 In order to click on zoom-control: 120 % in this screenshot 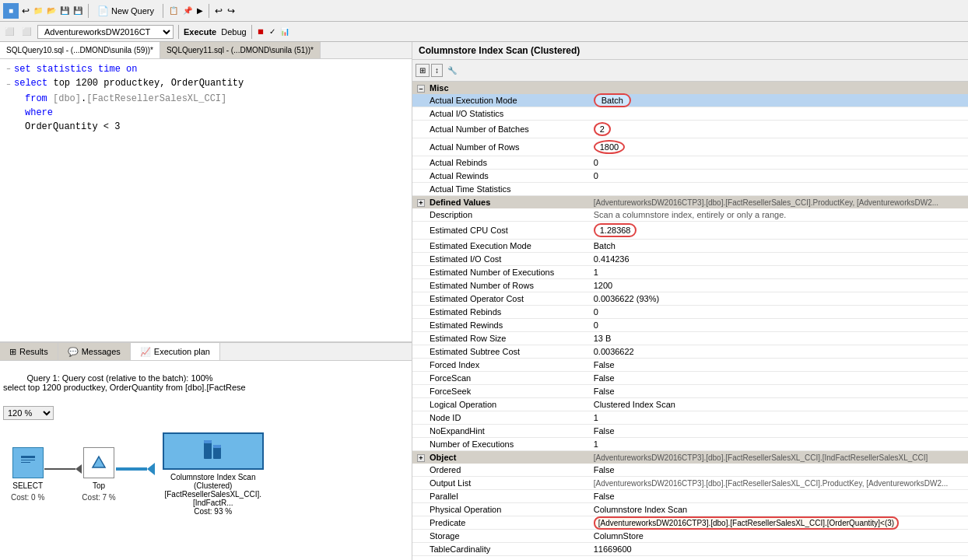, I will do `click(205, 413)`.